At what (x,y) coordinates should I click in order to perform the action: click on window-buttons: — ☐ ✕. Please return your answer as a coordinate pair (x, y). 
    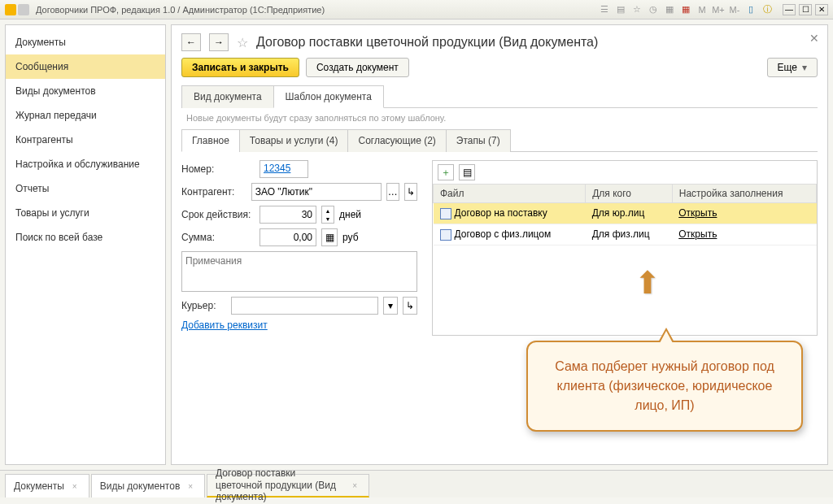
    Looking at the image, I should click on (805, 10).